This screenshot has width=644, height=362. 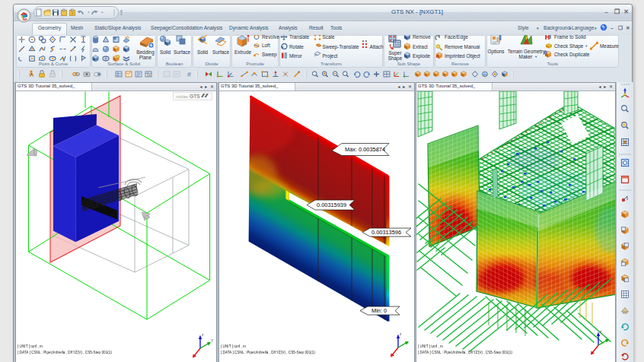 I want to click on svg-text: 0.00315939, so click(x=332, y=205).